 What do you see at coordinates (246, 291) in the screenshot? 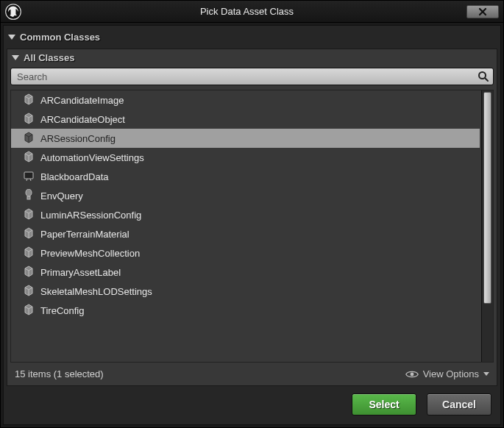
I see `list-item: SkeletalMeshLODSettings` at bounding box center [246, 291].